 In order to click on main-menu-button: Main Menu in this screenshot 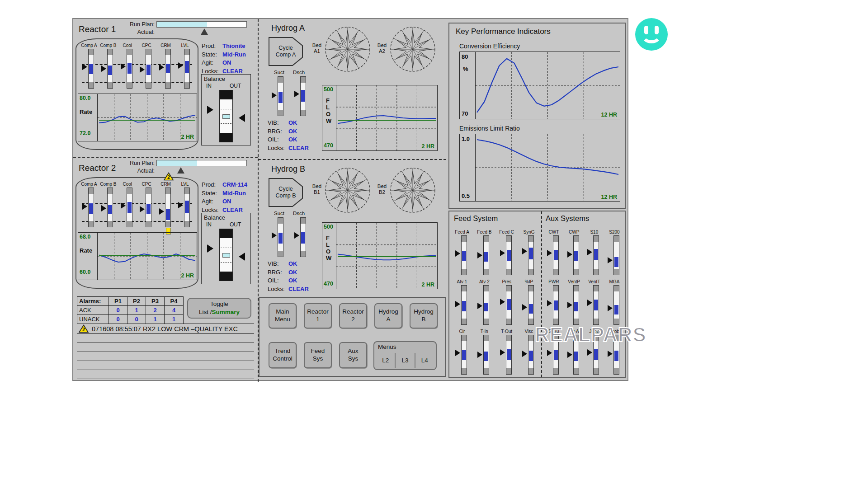, I will do `click(283, 316)`.